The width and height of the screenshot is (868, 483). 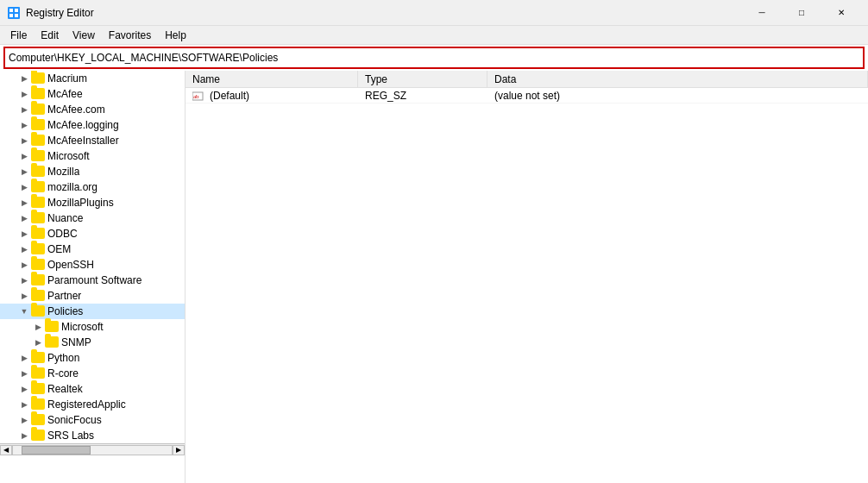 What do you see at coordinates (92, 358) in the screenshot?
I see `tree-item-python: ▶ Python` at bounding box center [92, 358].